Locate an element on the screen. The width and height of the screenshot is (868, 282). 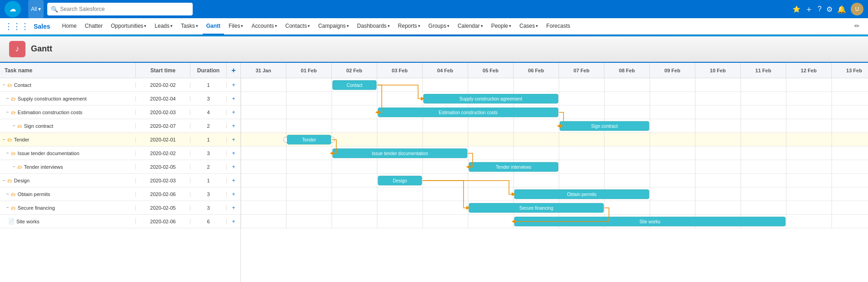
menu-chatter: Chatter is located at coordinates (94, 26).